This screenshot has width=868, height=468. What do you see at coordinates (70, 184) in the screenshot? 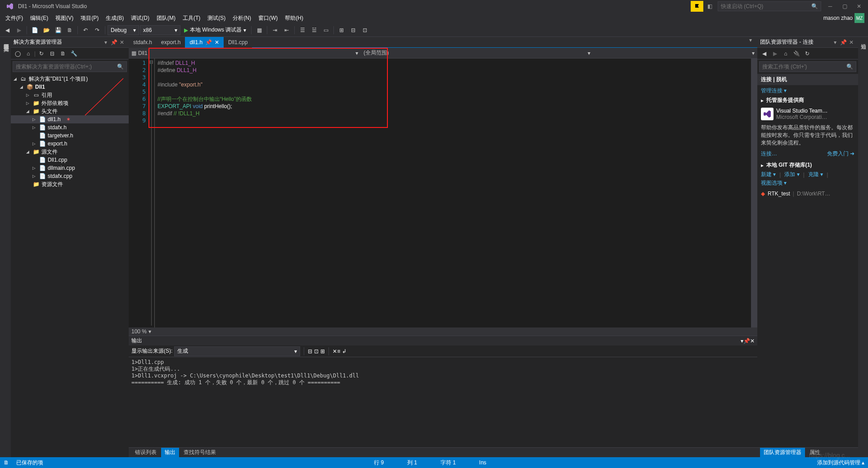
I see `tree-resources: 📁资源文件` at bounding box center [70, 184].